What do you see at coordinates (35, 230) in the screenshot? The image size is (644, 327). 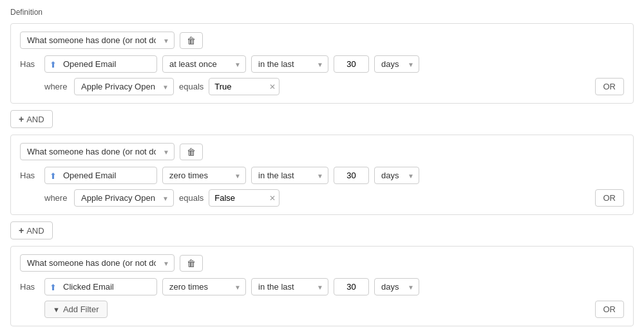 I see `and-label-2: AND` at bounding box center [35, 230].